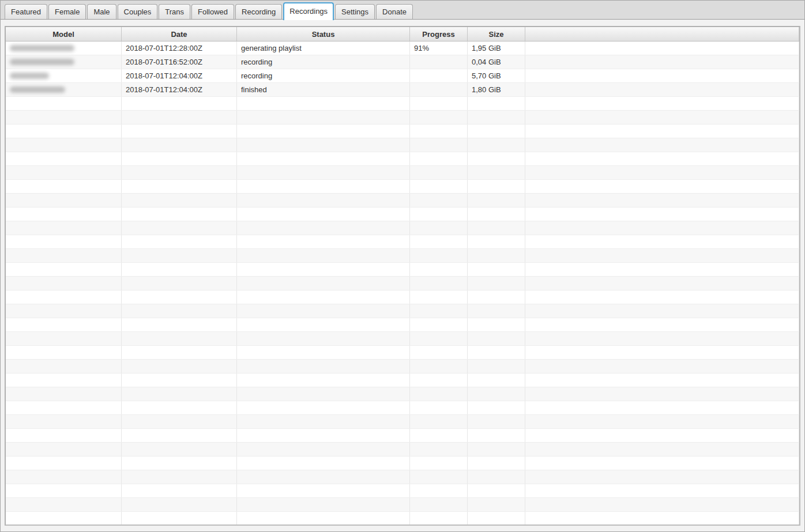 The image size is (805, 532). What do you see at coordinates (402, 62) in the screenshot?
I see `table-row: 2018-07-01T16:52:00Z recording 0,04 GiB` at bounding box center [402, 62].